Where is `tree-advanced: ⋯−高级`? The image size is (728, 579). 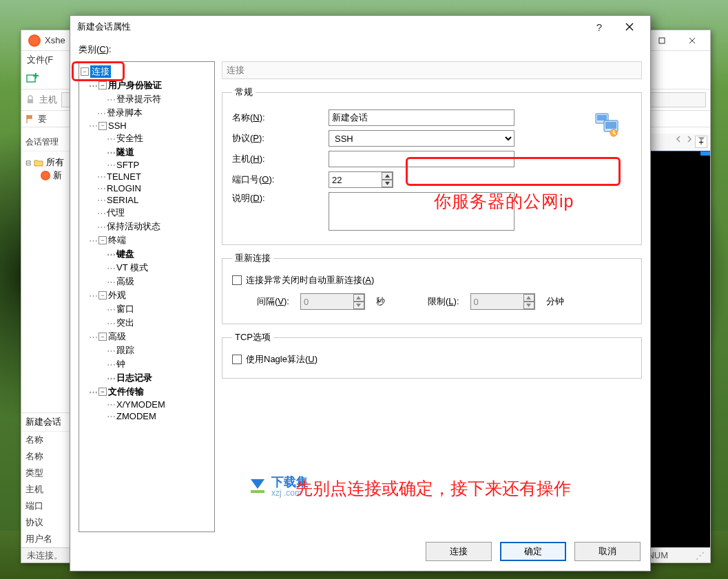 tree-advanced: ⋯−高级 is located at coordinates (147, 337).